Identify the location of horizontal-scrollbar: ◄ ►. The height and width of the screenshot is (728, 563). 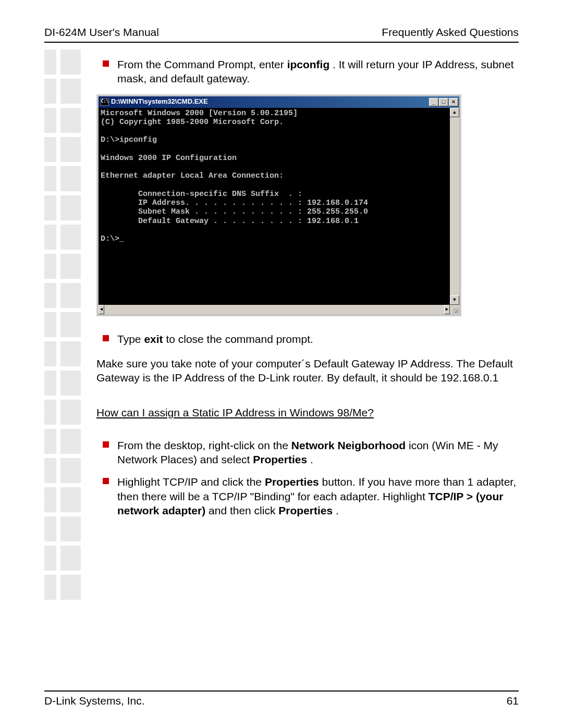
(279, 310).